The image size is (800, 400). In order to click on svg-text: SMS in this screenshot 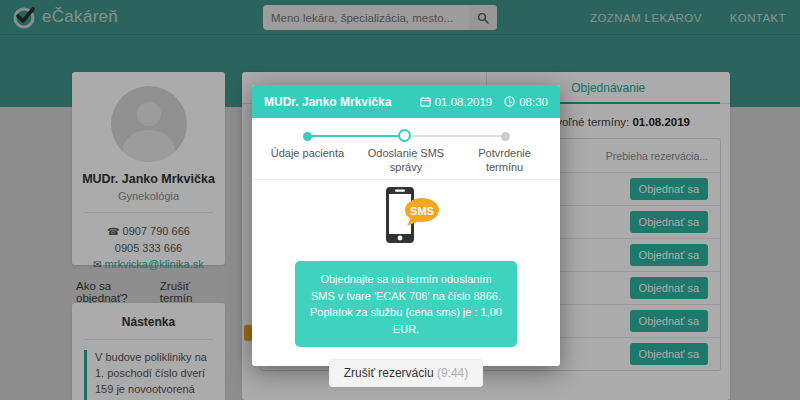, I will do `click(422, 211)`.